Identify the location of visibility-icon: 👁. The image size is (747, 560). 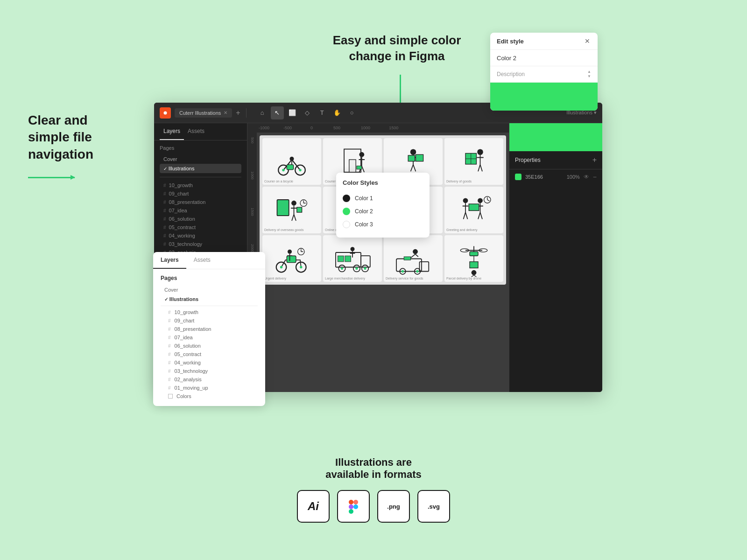
(586, 177).